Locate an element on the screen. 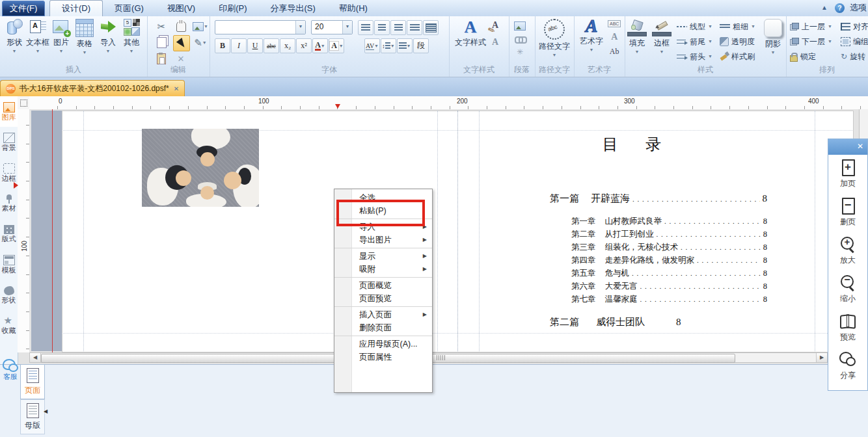  help-icon: ? is located at coordinates (839, 8).